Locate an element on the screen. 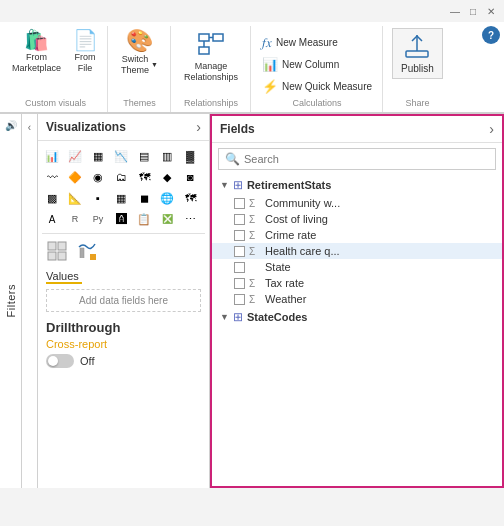 Image resolution: width=504 pixels, height=526 pixels. ribbon-group-custom-visuals: 🛍️ FromMarketplace 📄 FromFile Custom vis… is located at coordinates (56, 69).